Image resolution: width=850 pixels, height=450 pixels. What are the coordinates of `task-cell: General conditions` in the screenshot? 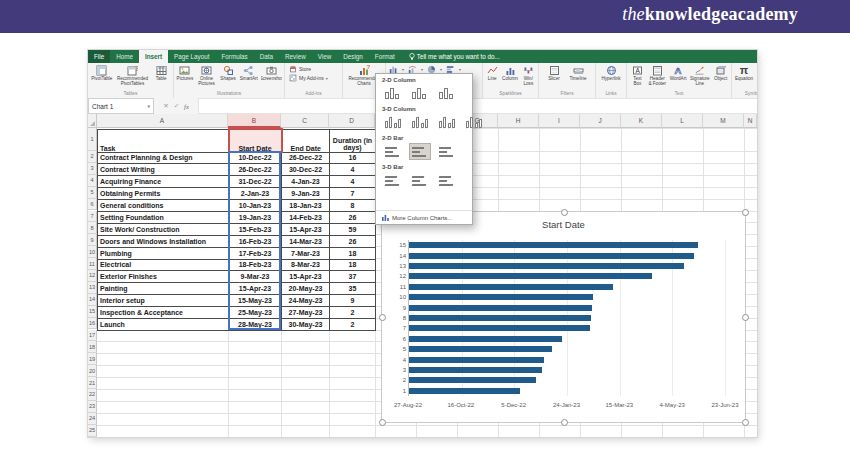 It's located at (164, 206).